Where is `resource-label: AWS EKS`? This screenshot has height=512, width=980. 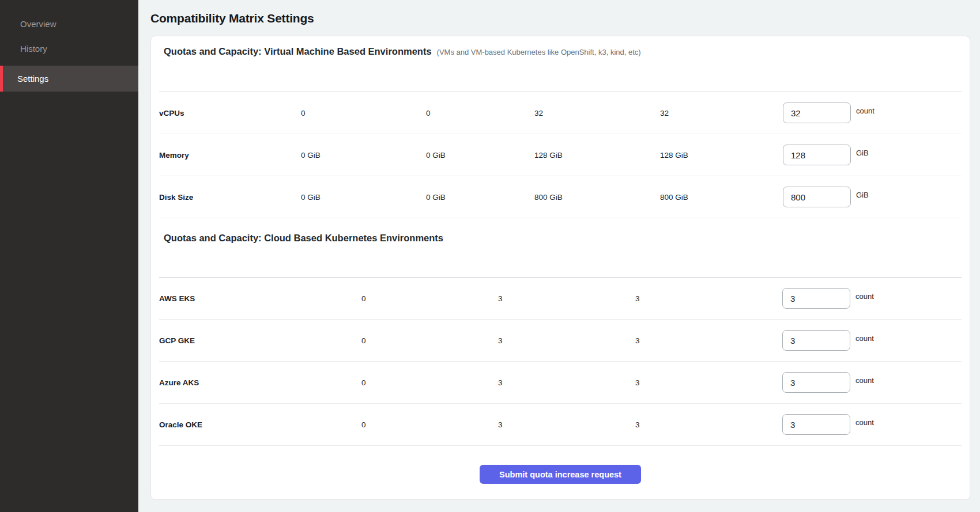 resource-label: AWS EKS is located at coordinates (261, 298).